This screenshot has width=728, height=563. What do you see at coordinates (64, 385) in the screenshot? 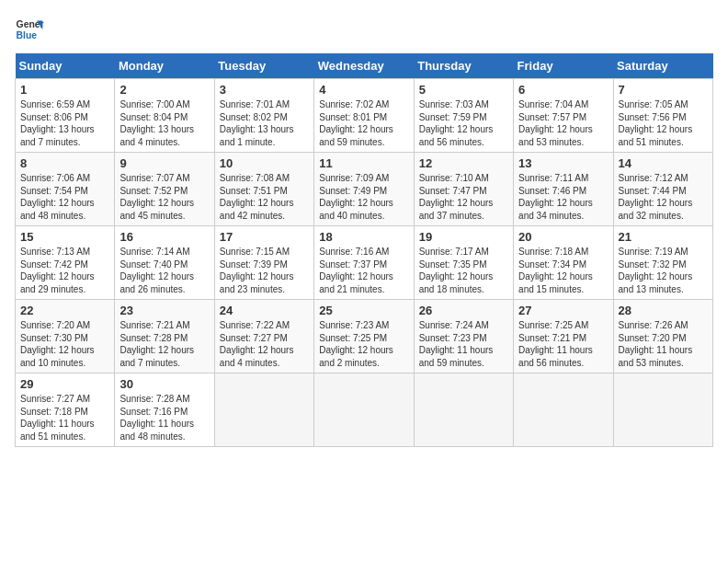
I see `day-number: 29` at bounding box center [64, 385].